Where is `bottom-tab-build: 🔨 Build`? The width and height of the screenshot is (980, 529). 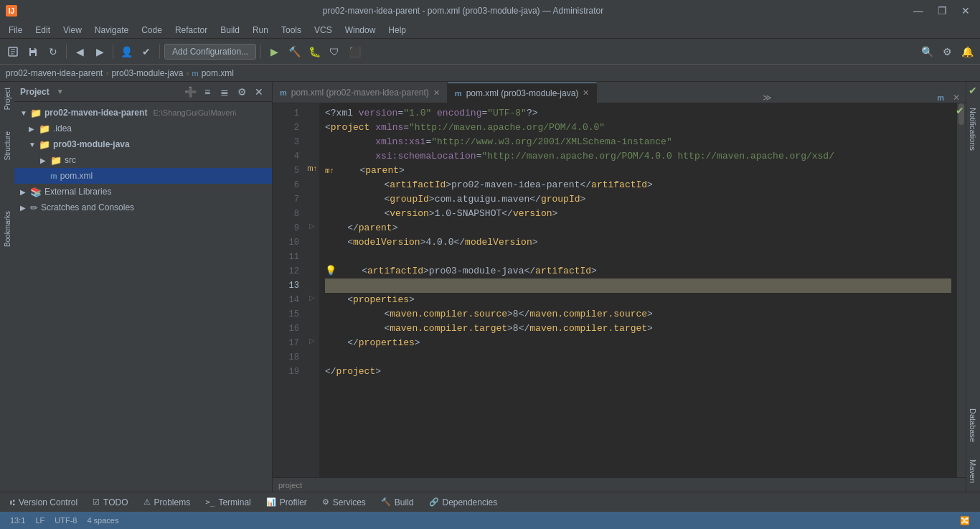
bottom-tab-build: 🔨 Build is located at coordinates (397, 502).